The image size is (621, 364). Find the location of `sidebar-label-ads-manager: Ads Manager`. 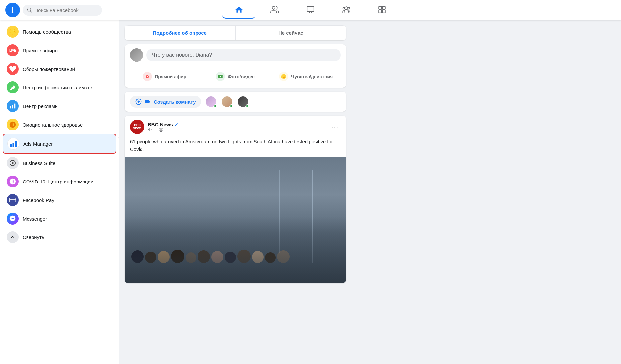

sidebar-label-ads-manager: Ads Manager is located at coordinates (38, 144).